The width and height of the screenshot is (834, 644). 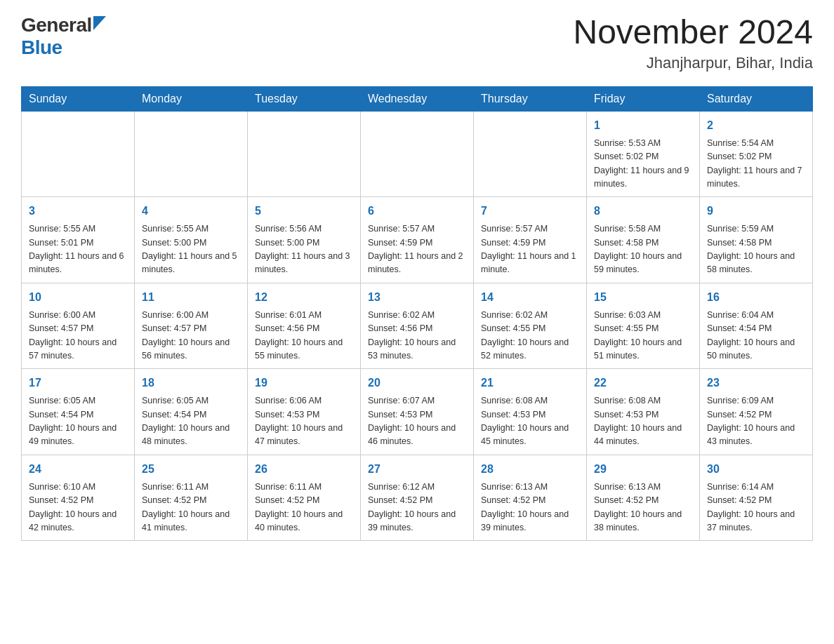 What do you see at coordinates (417, 326) in the screenshot?
I see `calendar-day-cell: 13Sunrise: 6:02 AM Sunset: 4:56 PM Dayli…` at bounding box center [417, 326].